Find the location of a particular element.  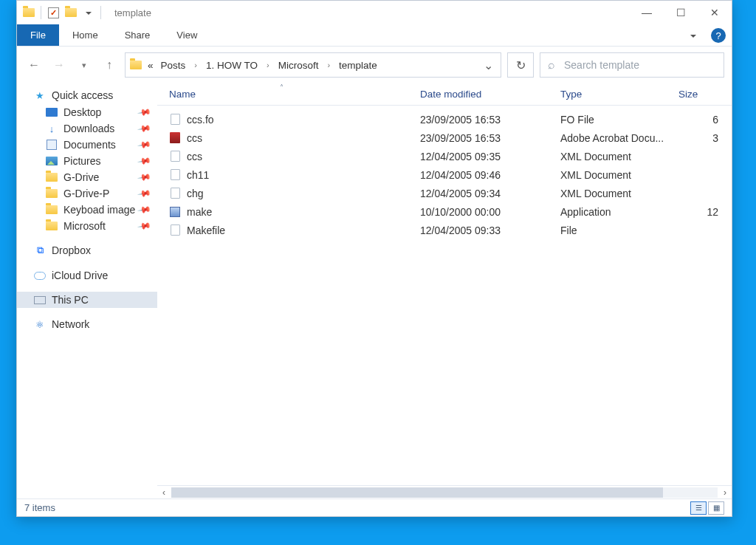

scroll-track is located at coordinates (444, 493).